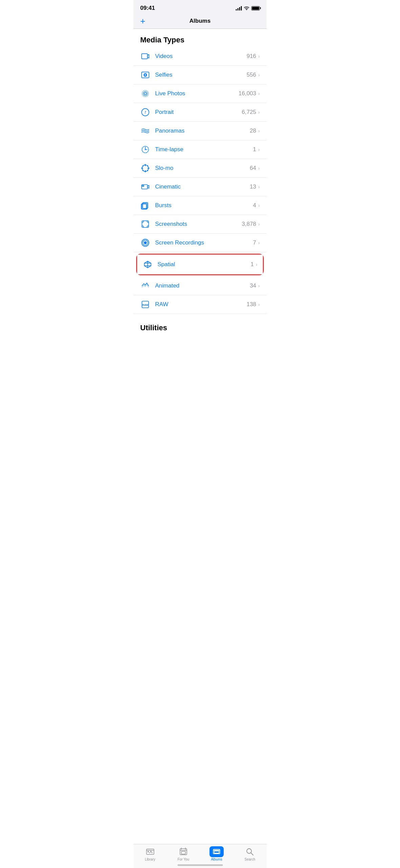 The width and height of the screenshot is (400, 868). What do you see at coordinates (204, 205) in the screenshot?
I see `bursts-label: Bursts` at bounding box center [204, 205].